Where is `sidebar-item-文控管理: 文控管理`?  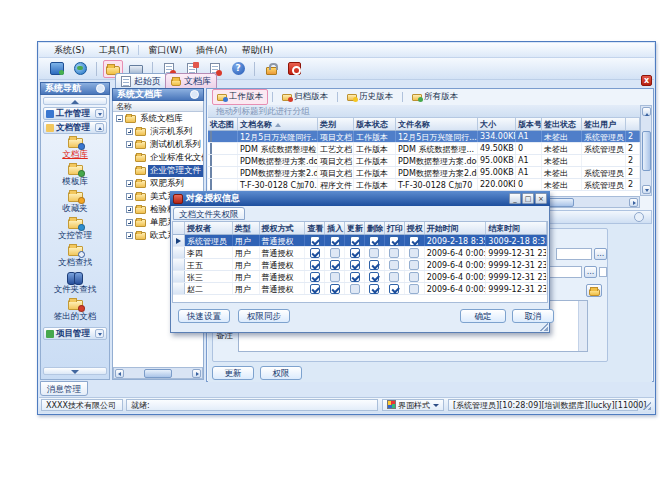 sidebar-item-文控管理: 文控管理 is located at coordinates (75, 230).